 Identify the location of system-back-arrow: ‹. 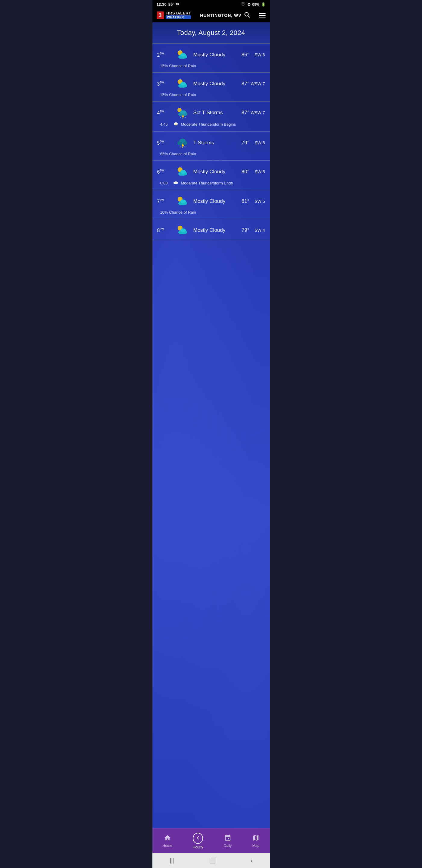
(251, 861).